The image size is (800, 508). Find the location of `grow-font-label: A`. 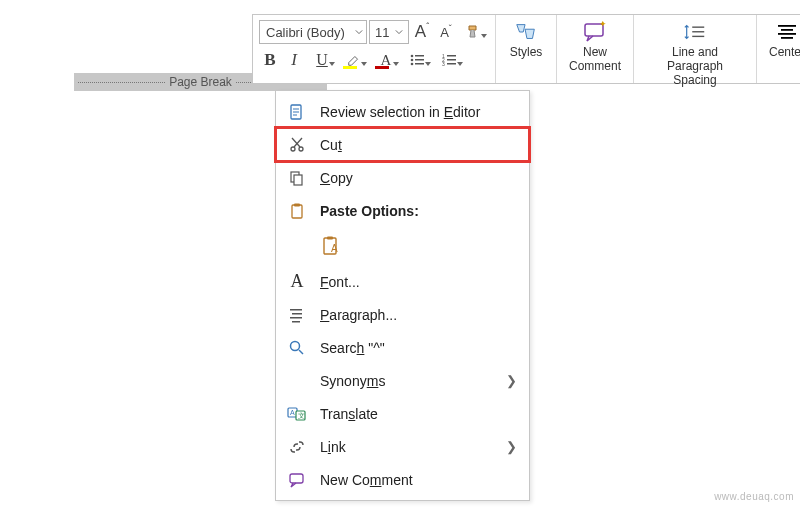

grow-font-label: A is located at coordinates (420, 32).